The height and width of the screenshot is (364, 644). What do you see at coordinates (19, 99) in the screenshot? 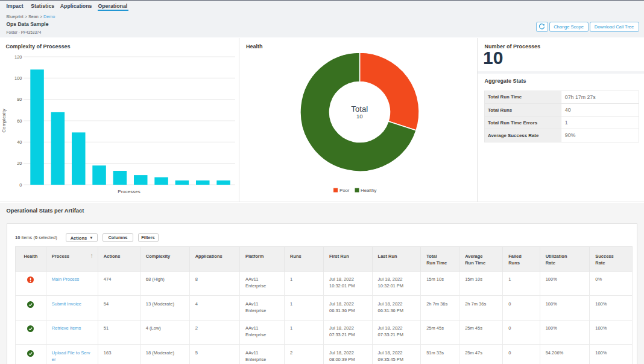
I see `svg-text: 80` at bounding box center [19, 99].